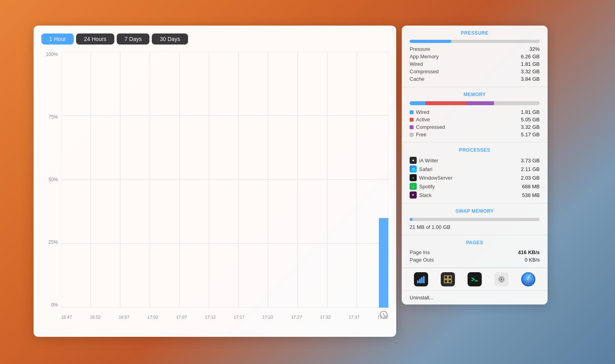 The width and height of the screenshot is (615, 364). Describe the element at coordinates (531, 187) in the screenshot. I see `spotify-value: 688 MB` at that location.